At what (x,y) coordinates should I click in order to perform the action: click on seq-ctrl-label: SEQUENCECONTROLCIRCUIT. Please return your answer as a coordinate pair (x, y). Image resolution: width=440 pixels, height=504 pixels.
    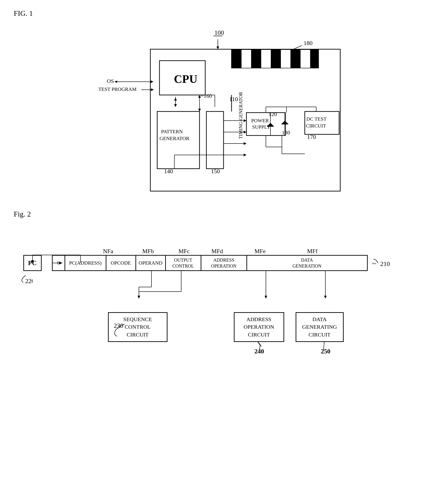
    Looking at the image, I should click on (138, 327).